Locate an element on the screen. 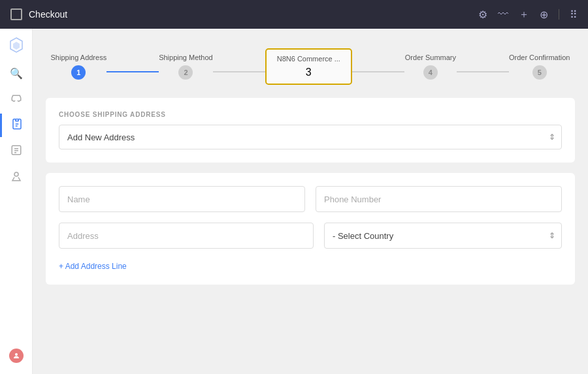  section-label: CHOOSE SHIPPING ADDRESS is located at coordinates (310, 115).